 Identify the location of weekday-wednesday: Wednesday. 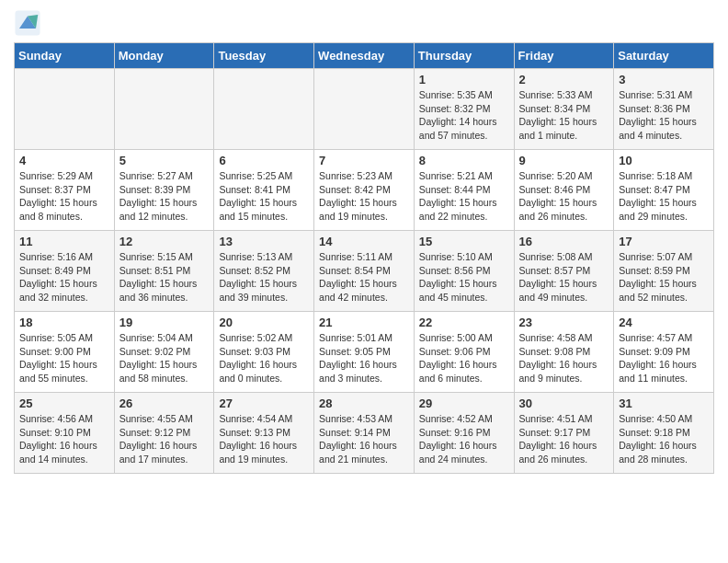
(364, 56).